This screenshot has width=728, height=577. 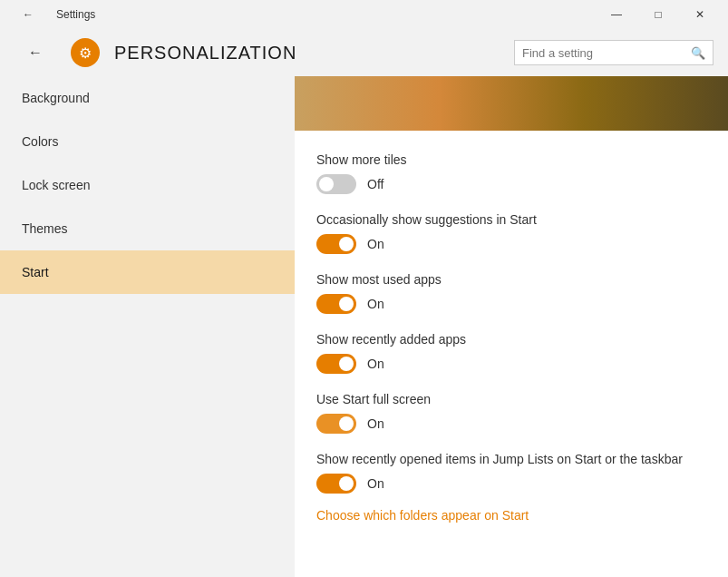 What do you see at coordinates (511, 244) in the screenshot?
I see `toggle-row-show-suggestions: On` at bounding box center [511, 244].